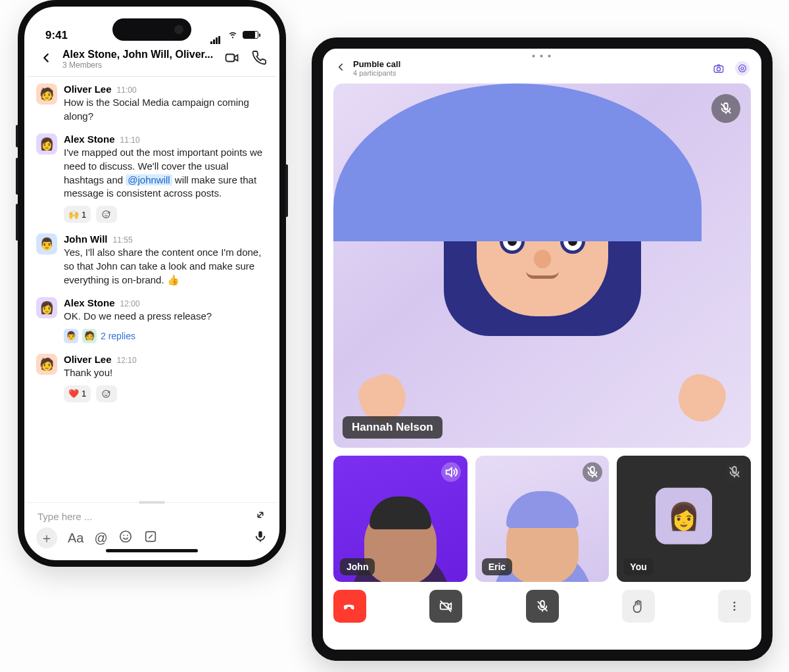 Image resolution: width=789 pixels, height=672 pixels. Describe the element at coordinates (638, 567) in the screenshot. I see `participant-name-label: You` at that location.